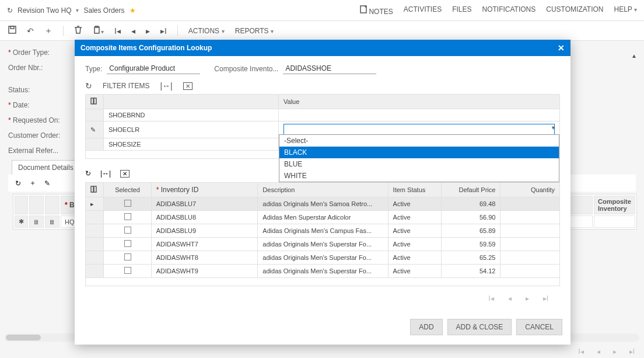 The image size is (644, 358). What do you see at coordinates (323, 231) in the screenshot?
I see `table-row: ADIDASBLU9Adidas Originals Men's Campus …` at bounding box center [323, 231].